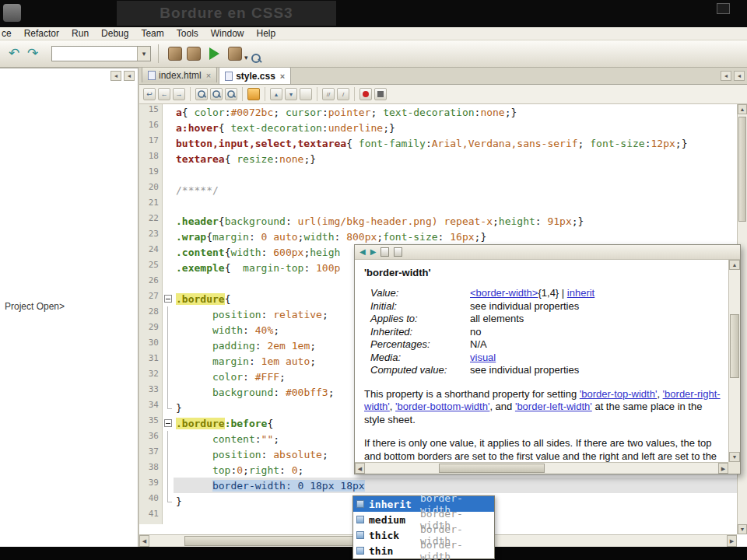 The width and height of the screenshot is (747, 560). What do you see at coordinates (735, 361) in the screenshot?
I see `doc-vertical-scrollbar: ▲ ▼` at bounding box center [735, 361].